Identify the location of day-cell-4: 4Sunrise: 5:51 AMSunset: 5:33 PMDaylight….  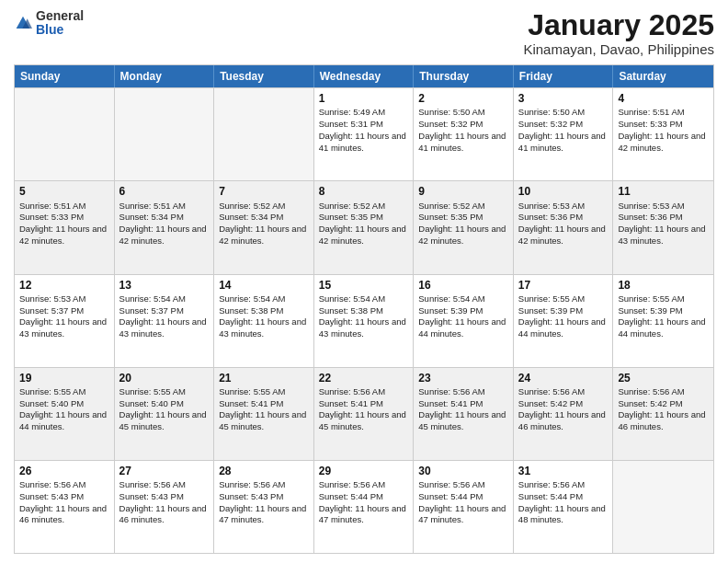
(664, 134).